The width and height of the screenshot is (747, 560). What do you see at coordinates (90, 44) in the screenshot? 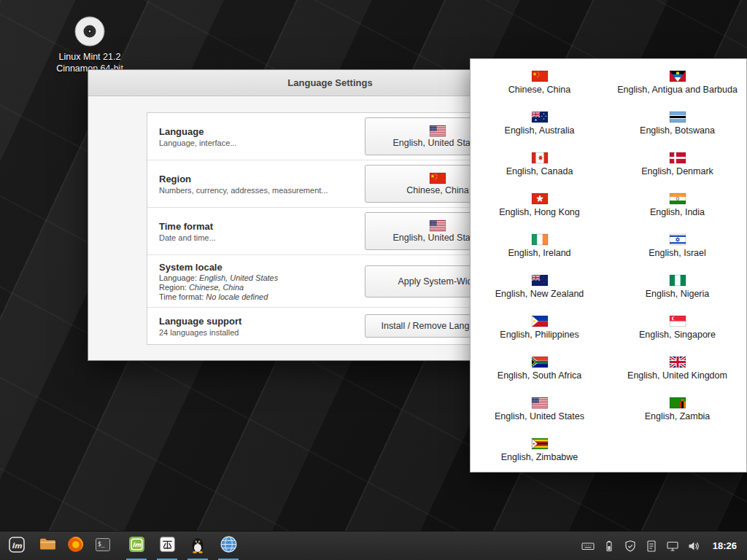
I see `desktop-icon-install-cd: Linux Mint 21.2 Cinnamon 64-bit` at bounding box center [90, 44].